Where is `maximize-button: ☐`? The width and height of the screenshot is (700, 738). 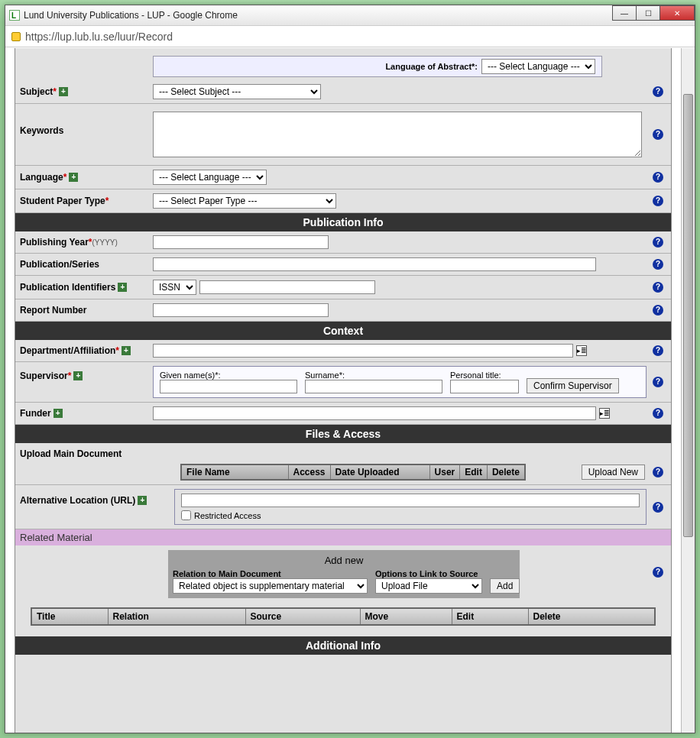
maximize-button: ☐ is located at coordinates (648, 13).